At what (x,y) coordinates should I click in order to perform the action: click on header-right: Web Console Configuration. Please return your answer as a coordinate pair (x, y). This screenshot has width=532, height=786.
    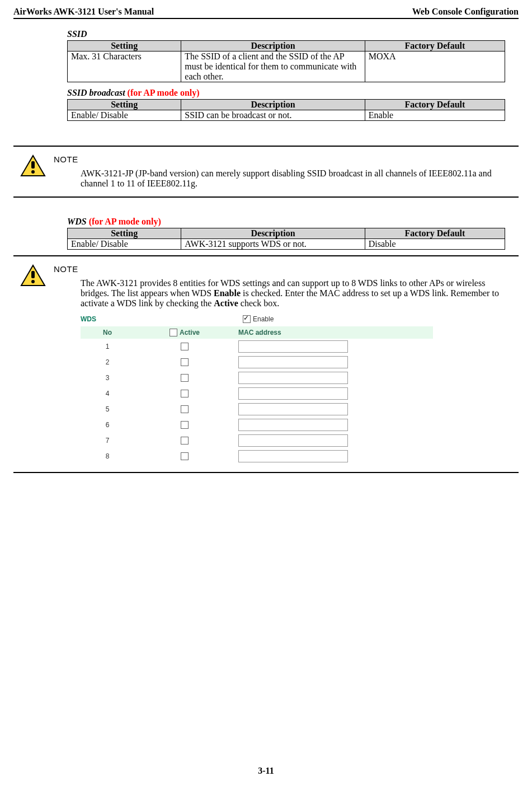
    Looking at the image, I should click on (465, 12).